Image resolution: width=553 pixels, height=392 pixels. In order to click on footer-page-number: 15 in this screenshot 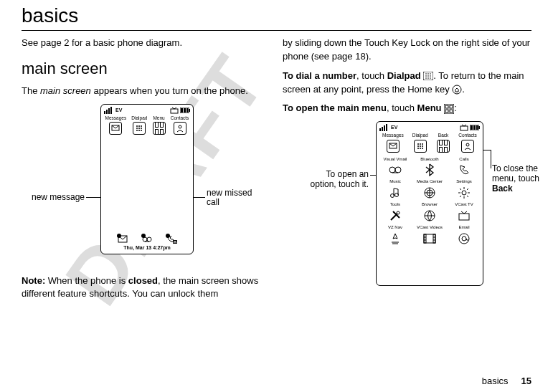, I will do `click(526, 381)`.